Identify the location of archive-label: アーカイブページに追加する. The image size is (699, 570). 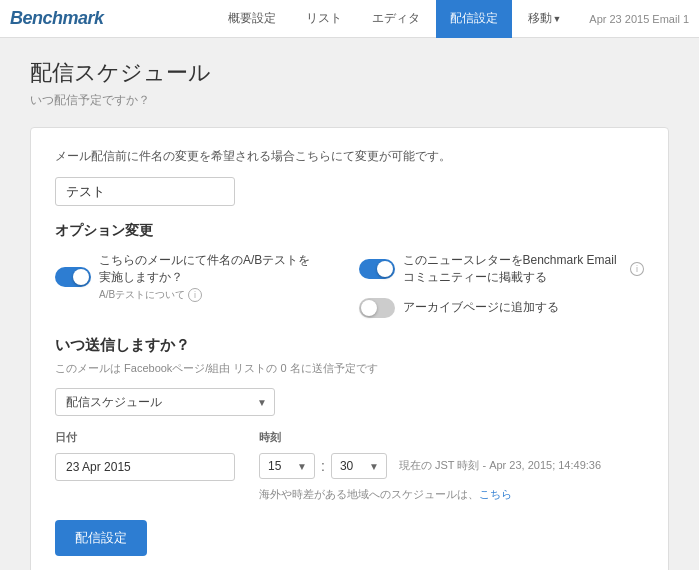
(481, 308).